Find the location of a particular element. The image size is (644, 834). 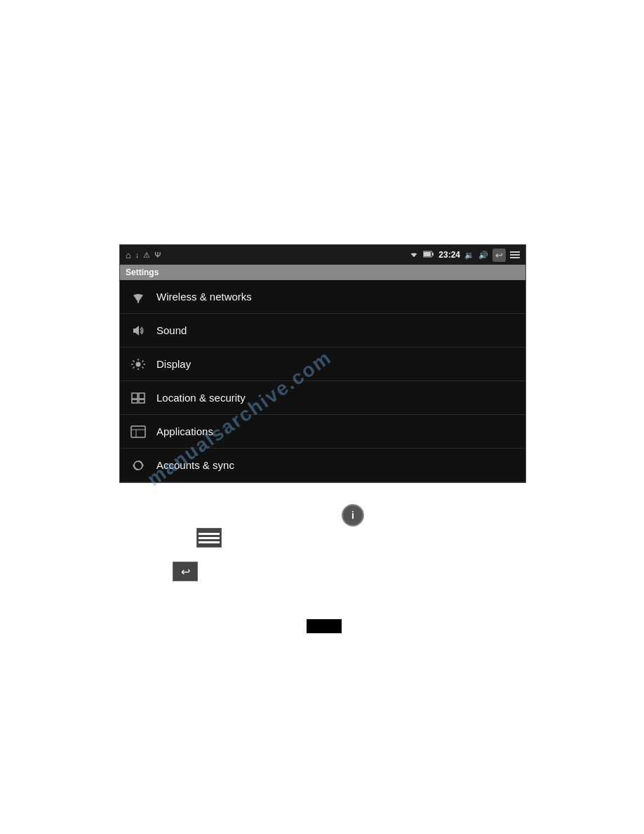

status-time: 23:24 is located at coordinates (449, 255).